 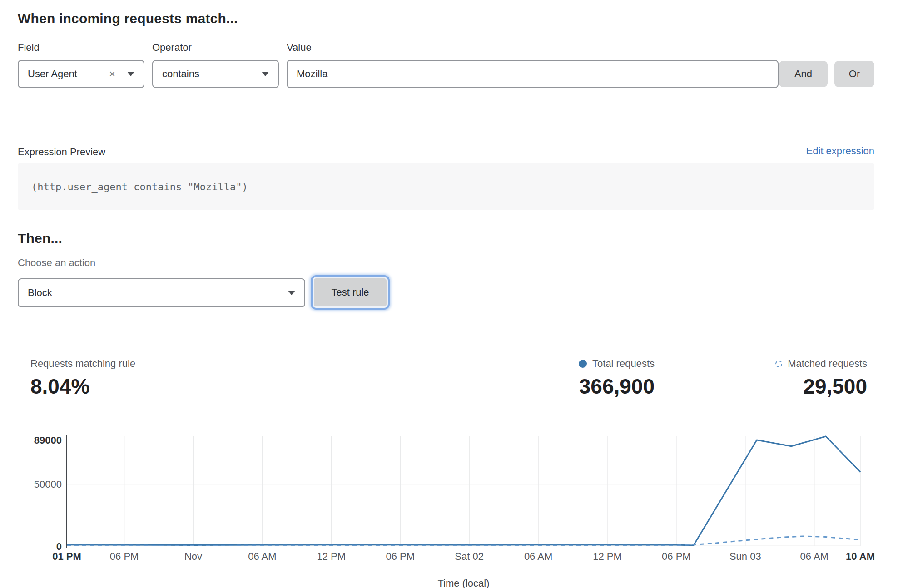 What do you see at coordinates (67, 557) in the screenshot?
I see `x-tick-label: 01 PM` at bounding box center [67, 557].